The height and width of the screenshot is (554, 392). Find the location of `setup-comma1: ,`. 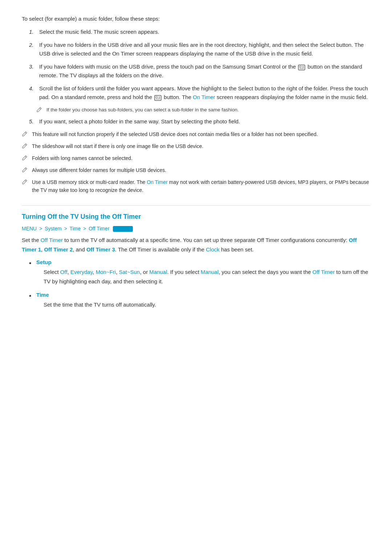

setup-comma1: , is located at coordinates (69, 272).